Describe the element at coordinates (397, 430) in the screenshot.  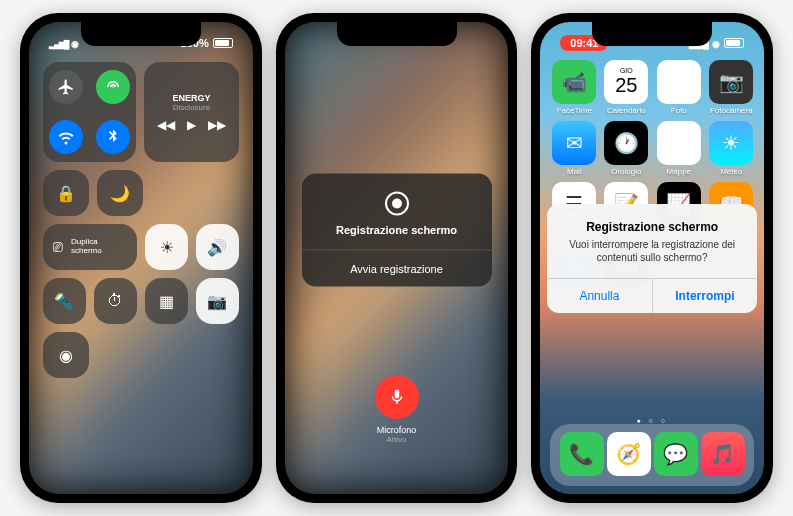
I see `mic-label: Microfono` at that location.